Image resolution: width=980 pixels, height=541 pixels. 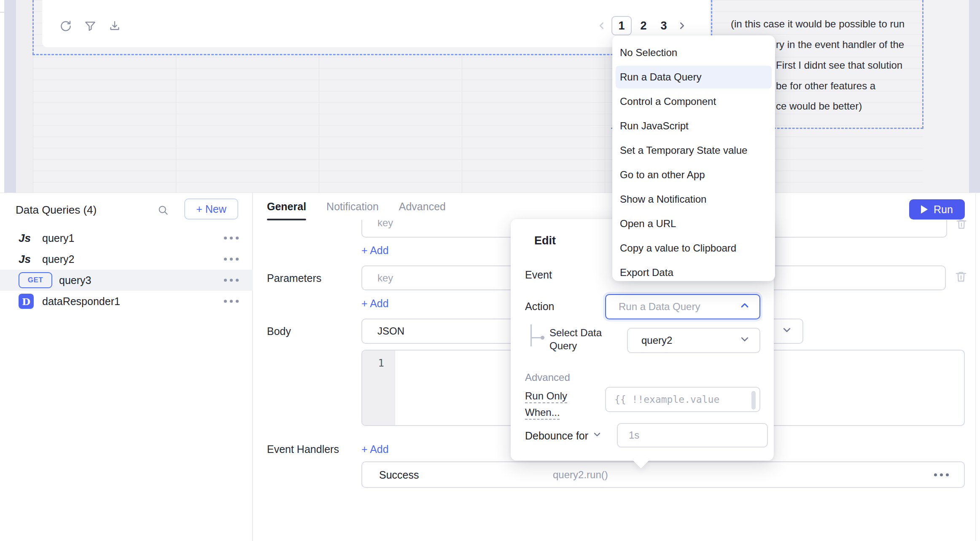 What do you see at coordinates (683, 399) in the screenshot?
I see `run-only-when-input: {{ !!example.value` at bounding box center [683, 399].